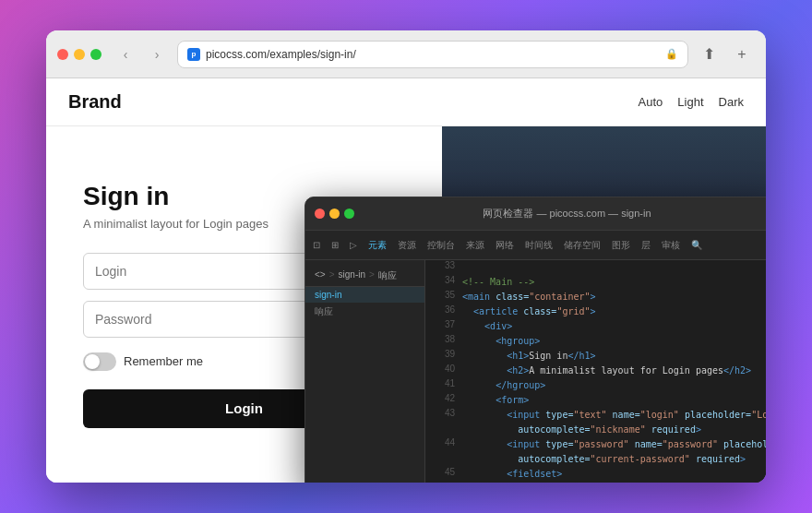 The image size is (812, 513). Describe the element at coordinates (672, 54) in the screenshot. I see `lock-icon: 🔒` at that location.